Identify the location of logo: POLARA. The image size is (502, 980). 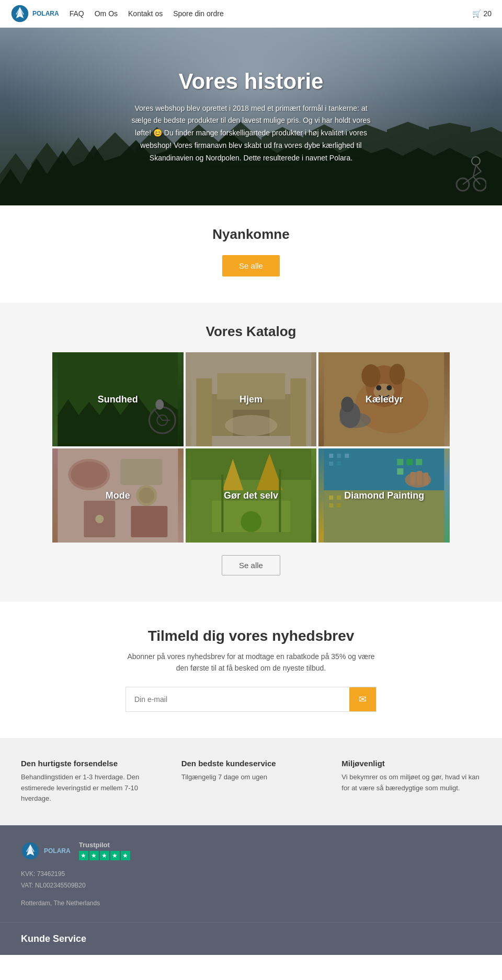
(35, 14).